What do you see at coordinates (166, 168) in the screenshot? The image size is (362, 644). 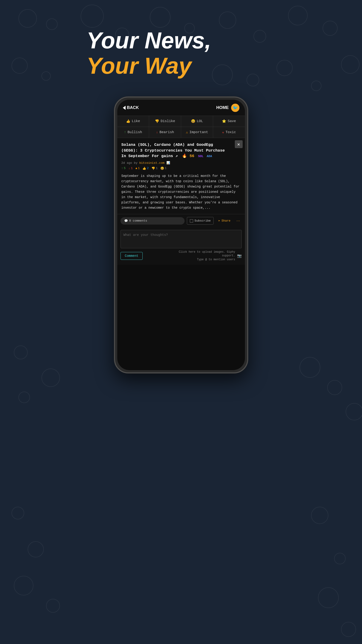 I see `lol-stat-value: 1` at bounding box center [166, 168].